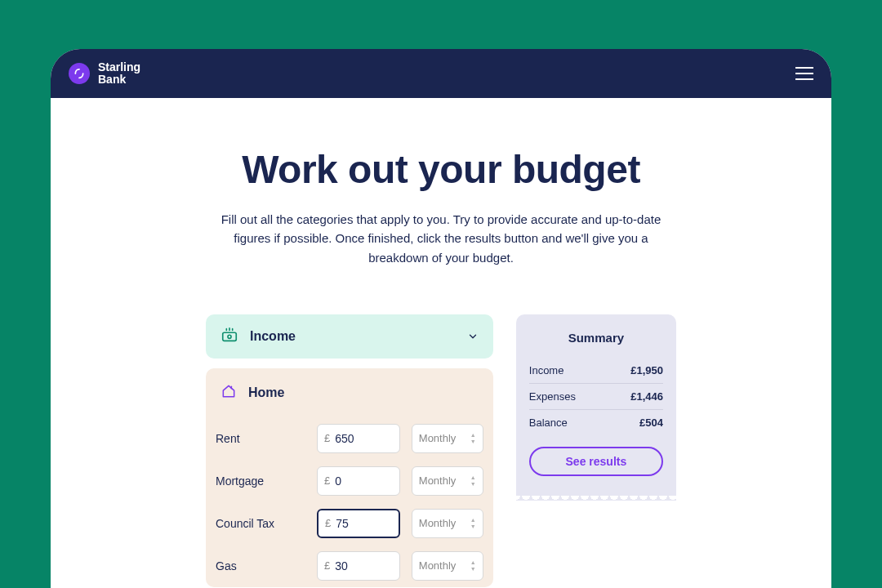 This screenshot has height=588, width=882. I want to click on summary-title: Summary, so click(596, 338).